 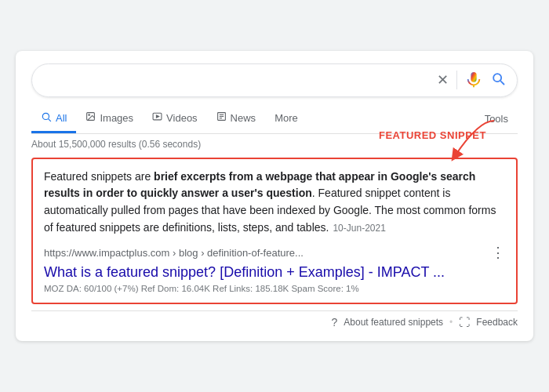 I want to click on search-button, so click(x=498, y=80).